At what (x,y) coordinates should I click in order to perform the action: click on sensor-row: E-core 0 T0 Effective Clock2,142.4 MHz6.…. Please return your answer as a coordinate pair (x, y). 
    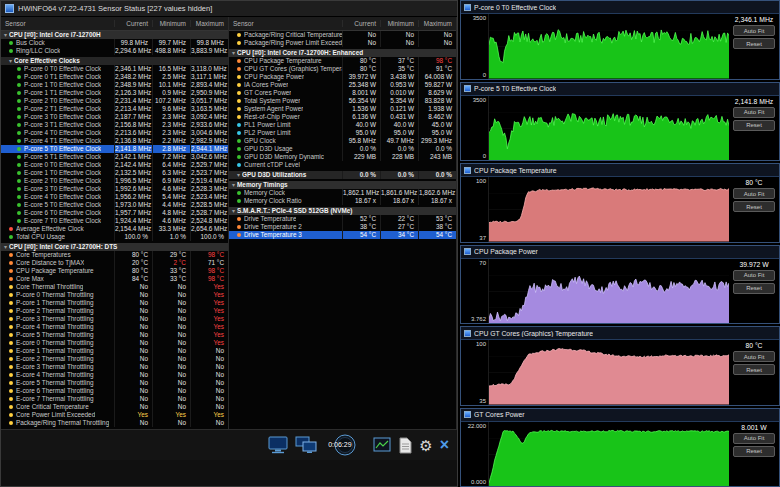
    Looking at the image, I should click on (114, 165).